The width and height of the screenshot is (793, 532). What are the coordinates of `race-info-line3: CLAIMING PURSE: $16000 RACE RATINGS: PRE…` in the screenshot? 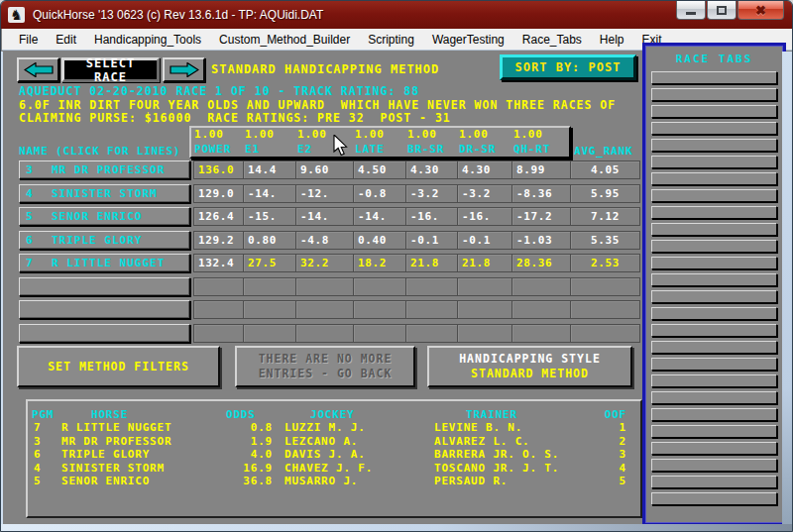 It's located at (235, 118).